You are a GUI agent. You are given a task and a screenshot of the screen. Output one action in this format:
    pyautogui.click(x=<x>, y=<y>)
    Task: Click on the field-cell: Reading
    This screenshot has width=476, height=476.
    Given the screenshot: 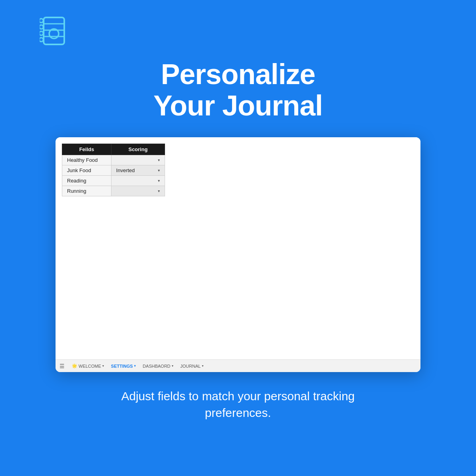 What is the action you would take?
    pyautogui.click(x=87, y=181)
    